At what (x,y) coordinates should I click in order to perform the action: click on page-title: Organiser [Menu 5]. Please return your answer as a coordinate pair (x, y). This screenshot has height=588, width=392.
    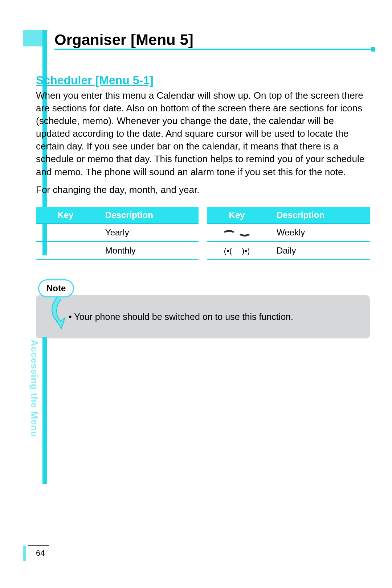
    Looking at the image, I should click on (124, 40).